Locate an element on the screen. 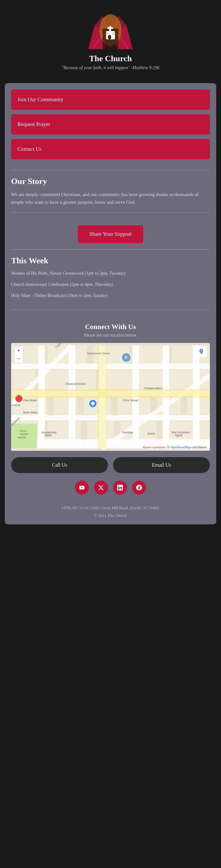 This screenshot has width=221, height=868. event-1-name: Wonder of His Birth, Steven Greenwood is located at coordinates (48, 273).